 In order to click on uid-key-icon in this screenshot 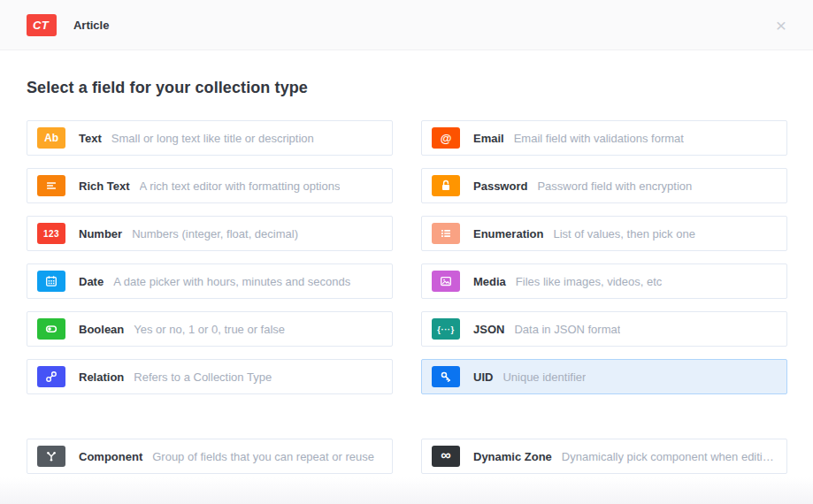, I will do `click(446, 377)`.